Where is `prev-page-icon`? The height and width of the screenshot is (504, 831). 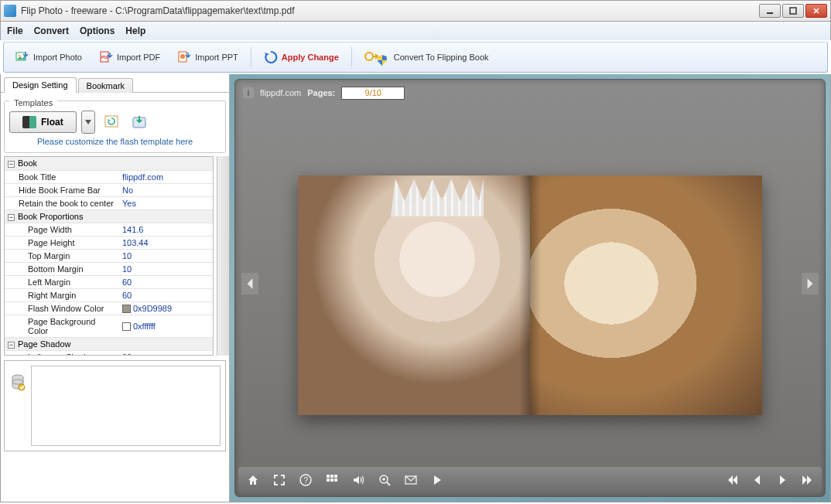 prev-page-icon is located at coordinates (757, 480).